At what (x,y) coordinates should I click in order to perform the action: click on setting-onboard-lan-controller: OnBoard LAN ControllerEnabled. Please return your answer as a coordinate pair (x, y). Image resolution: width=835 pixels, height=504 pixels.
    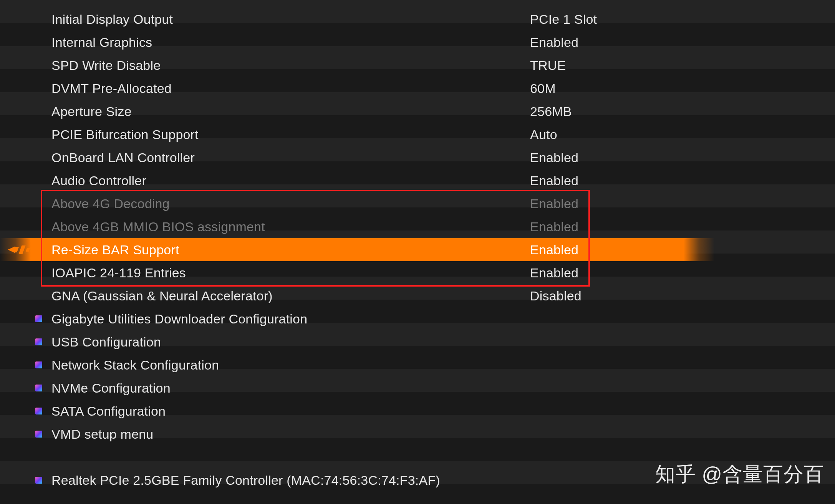
    Looking at the image, I should click on (418, 158).